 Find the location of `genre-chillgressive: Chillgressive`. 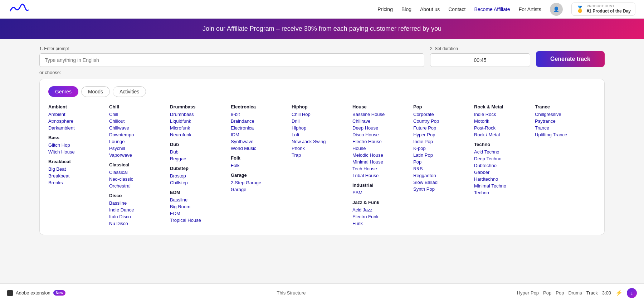

genre-chillgressive: Chillgressive is located at coordinates (562, 115).